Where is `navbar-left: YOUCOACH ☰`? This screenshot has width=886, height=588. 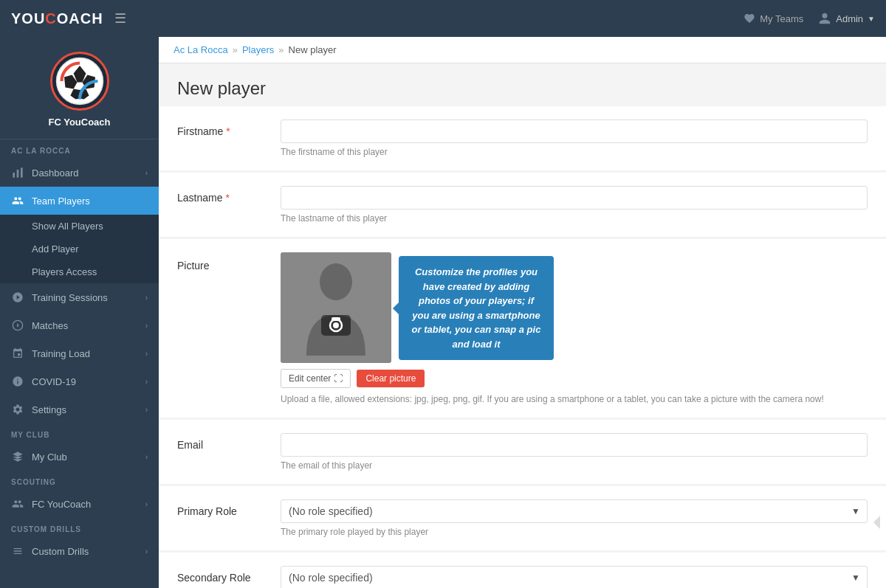
navbar-left: YOUCOACH ☰ is located at coordinates (69, 19).